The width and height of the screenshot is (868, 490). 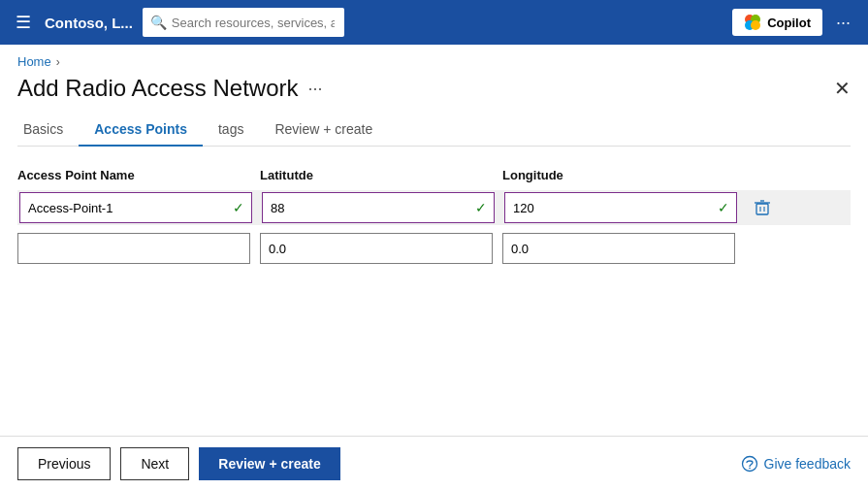 I want to click on copilot-logo-icon, so click(x=753, y=22).